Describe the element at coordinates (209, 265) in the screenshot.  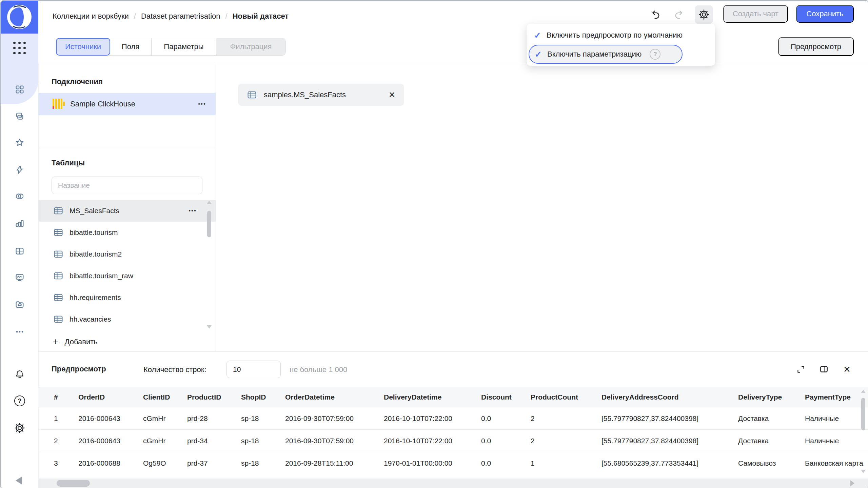
I see `tables-scrollbar` at that location.